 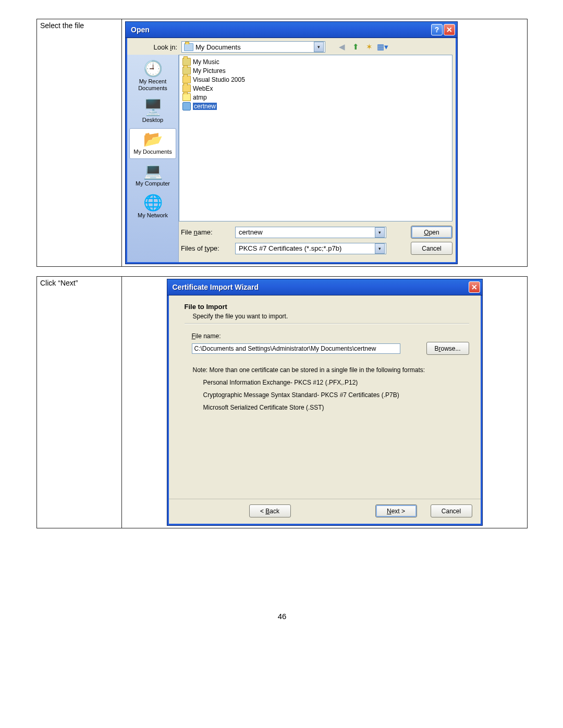 What do you see at coordinates (206, 232) in the screenshot?
I see `filename-label: File name:` at bounding box center [206, 232].